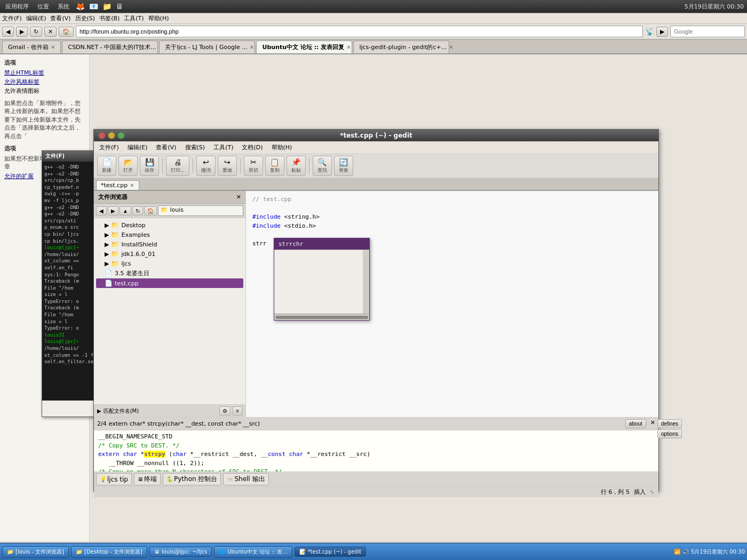 The image size is (747, 560). Describe the element at coordinates (147, 479) in the screenshot. I see `info-tab-terminal: 🖥 终端` at that location.